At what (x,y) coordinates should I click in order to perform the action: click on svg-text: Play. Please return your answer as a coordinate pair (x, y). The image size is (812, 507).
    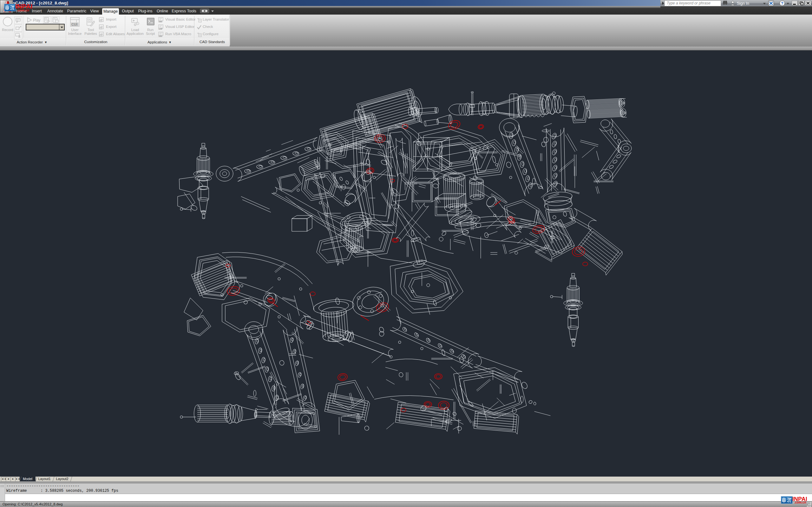
    Looking at the image, I should click on (37, 20).